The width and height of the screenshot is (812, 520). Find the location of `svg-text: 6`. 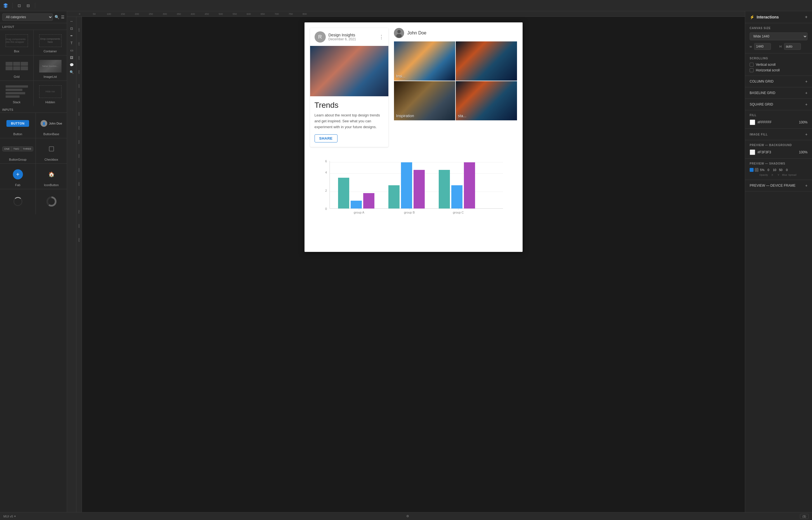

svg-text: 6 is located at coordinates (326, 161).